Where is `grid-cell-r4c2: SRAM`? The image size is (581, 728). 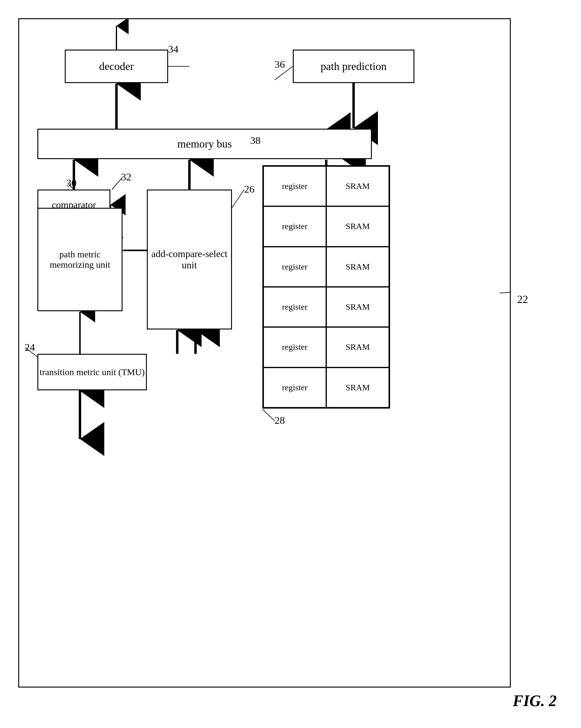 grid-cell-r4c2: SRAM is located at coordinates (358, 307).